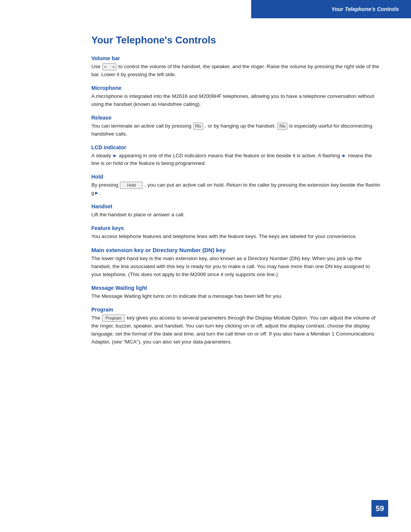  What do you see at coordinates (236, 206) in the screenshot?
I see `section-title-handset: Handset` at bounding box center [236, 206].